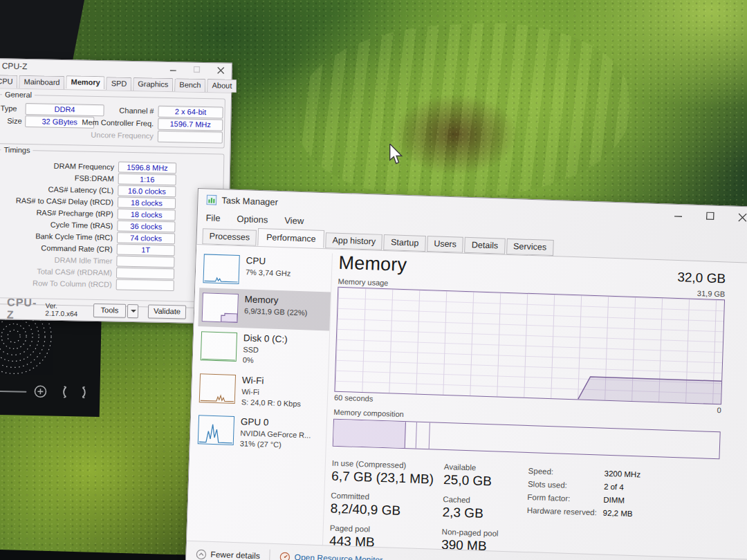  What do you see at coordinates (147, 167) in the screenshot?
I see `timing-value-dram-frequency: 1596.8 MHz` at bounding box center [147, 167].